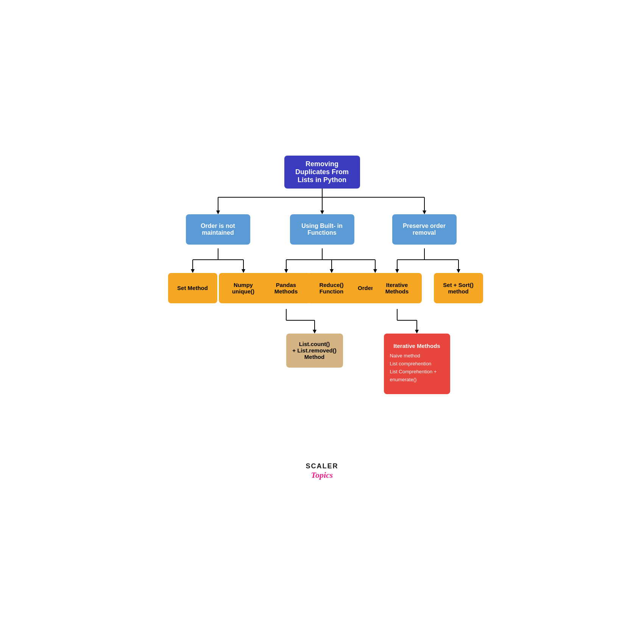 The width and height of the screenshot is (644, 644). I want to click on iterative-methods-red-node: Iterative Methods Naive method List comp…, so click(417, 364).